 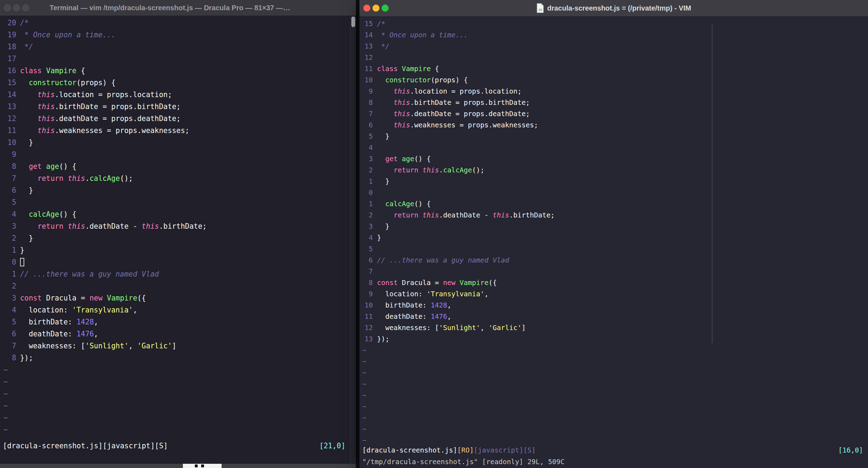 What do you see at coordinates (10, 262) in the screenshot?
I see `line-number: 0` at bounding box center [10, 262].